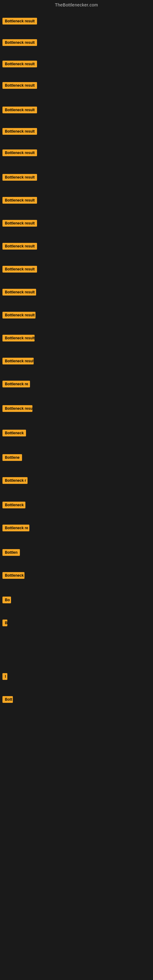 The image size is (153, 980). I want to click on bottleneck-badge-30: Bott, so click(8, 699).